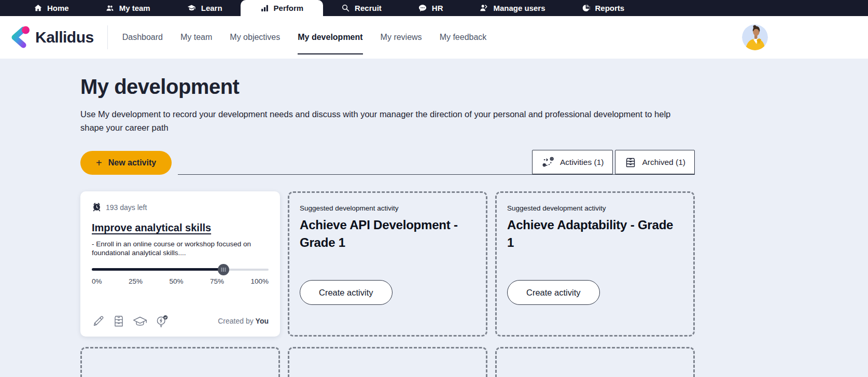  Describe the element at coordinates (51, 37) in the screenshot. I see `brand-logo: Kallidus` at that location.